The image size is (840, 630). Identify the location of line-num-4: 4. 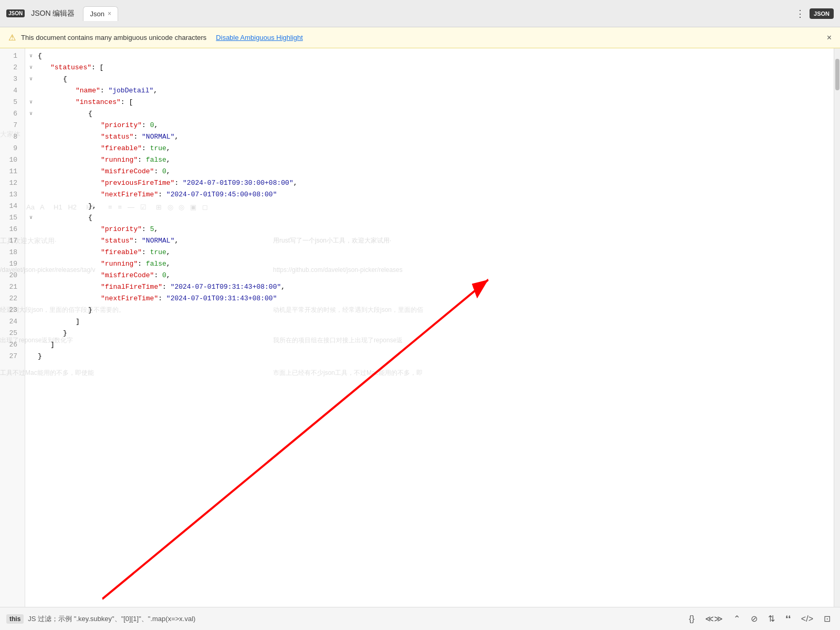
(10, 91).